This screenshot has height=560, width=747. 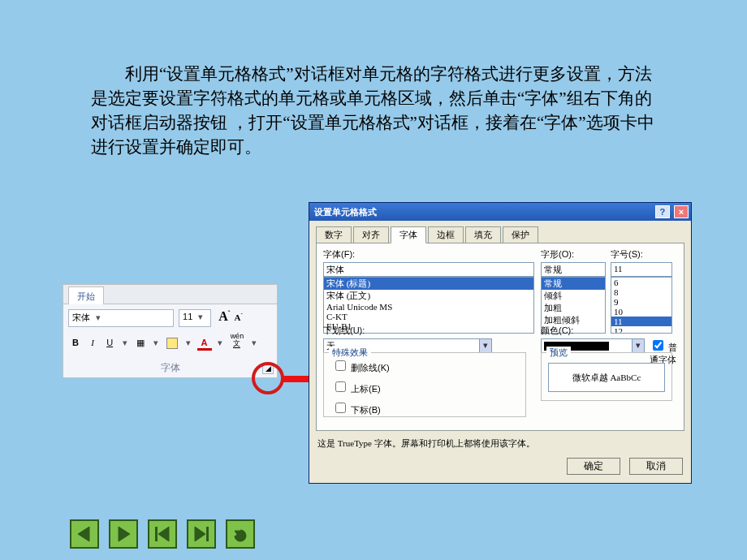 I want to click on preview-legend: 预览, so click(x=559, y=352).